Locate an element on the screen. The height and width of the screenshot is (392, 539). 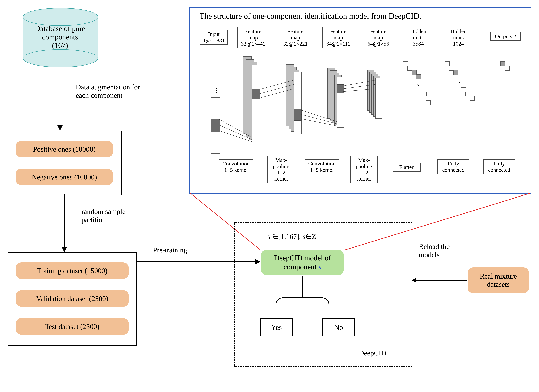
partition-label-2: partition is located at coordinates (104, 220).